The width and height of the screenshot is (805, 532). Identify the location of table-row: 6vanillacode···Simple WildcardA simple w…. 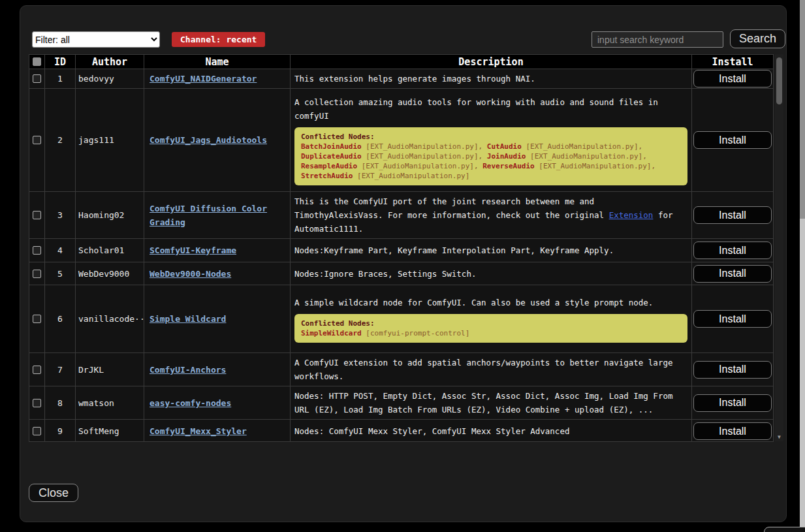
(401, 319).